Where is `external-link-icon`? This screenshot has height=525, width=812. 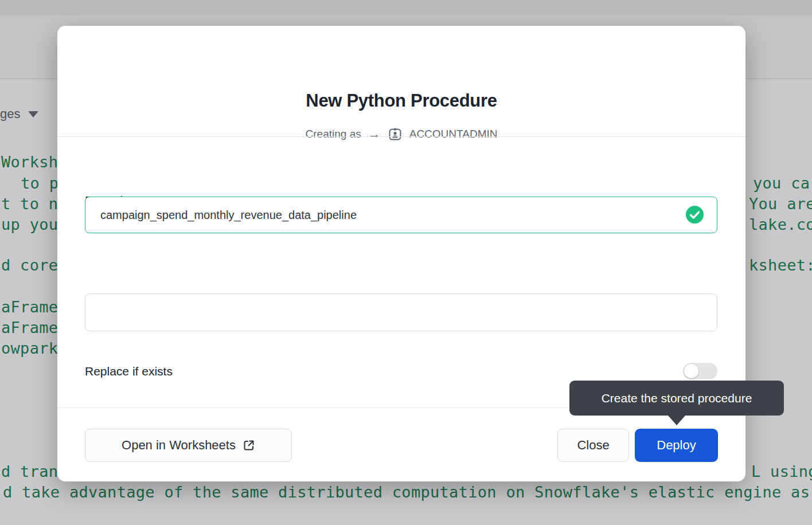 external-link-icon is located at coordinates (249, 445).